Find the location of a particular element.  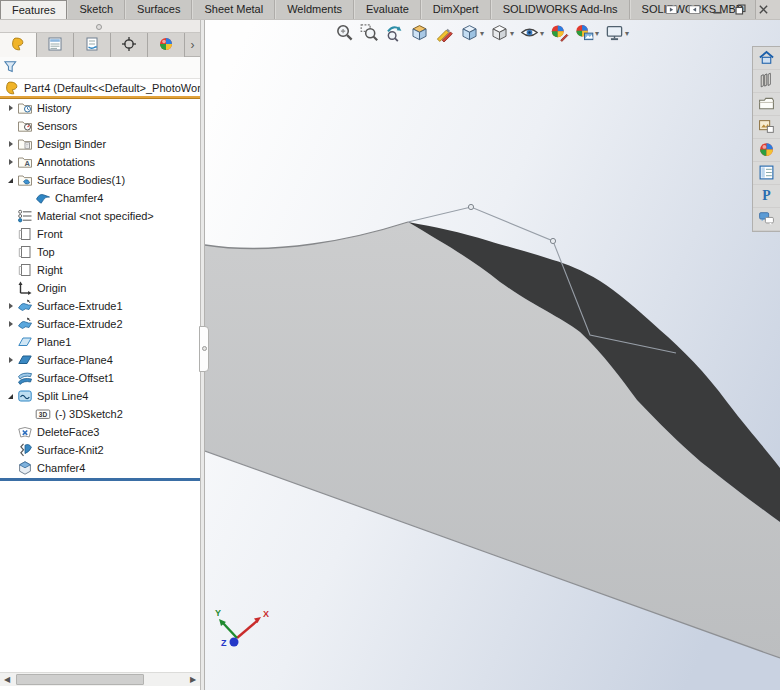

pane-left is located at coordinates (671, 10).